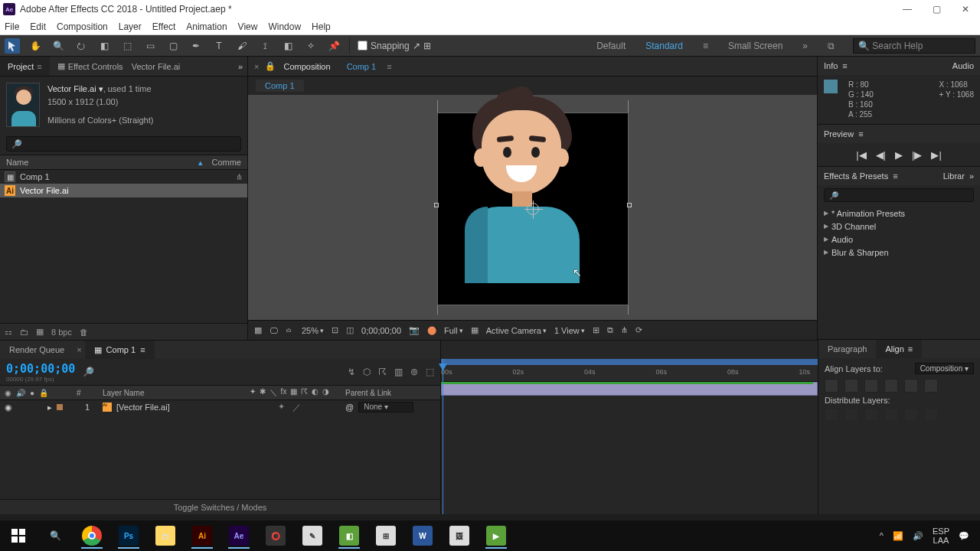 Image resolution: width=980 pixels, height=551 pixels. What do you see at coordinates (8, 407) in the screenshot?
I see `layer-visibility-icon: ◉` at bounding box center [8, 407].